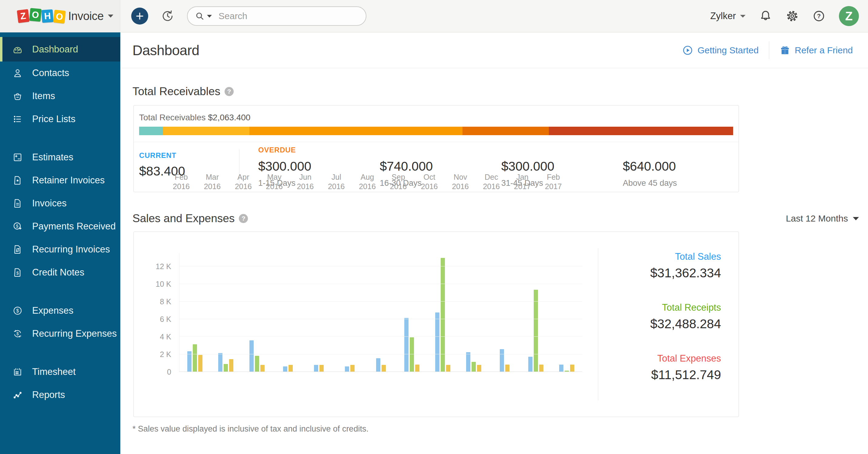 The height and width of the screenshot is (454, 868). Describe the element at coordinates (60, 272) in the screenshot. I see `sidebar-item-credit-notes: $Credit Notes` at that location.